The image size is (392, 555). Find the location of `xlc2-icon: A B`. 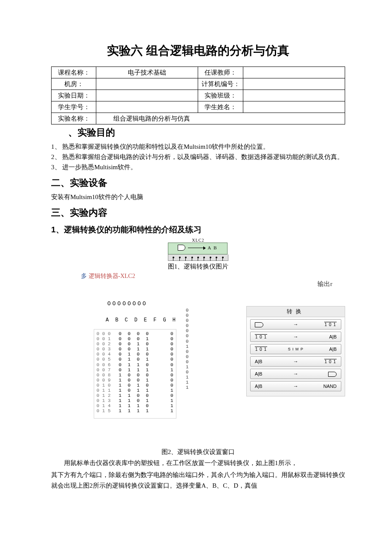

xlc2-icon: A B is located at coordinates (198, 249).